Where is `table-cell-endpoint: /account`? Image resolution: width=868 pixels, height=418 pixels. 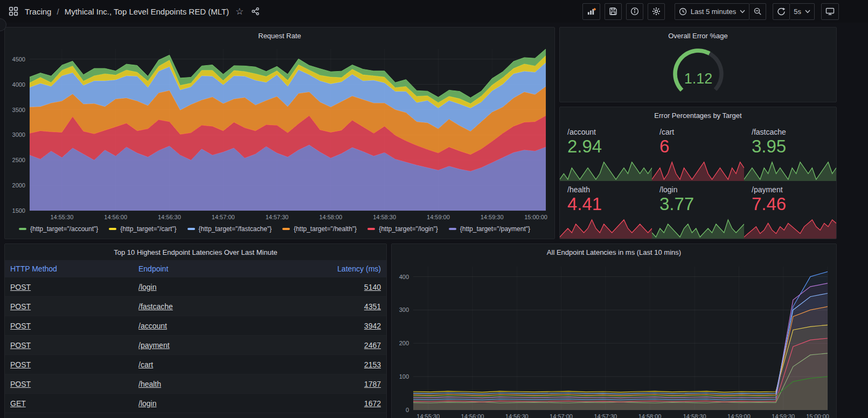 table-cell-endpoint: /account is located at coordinates (211, 326).